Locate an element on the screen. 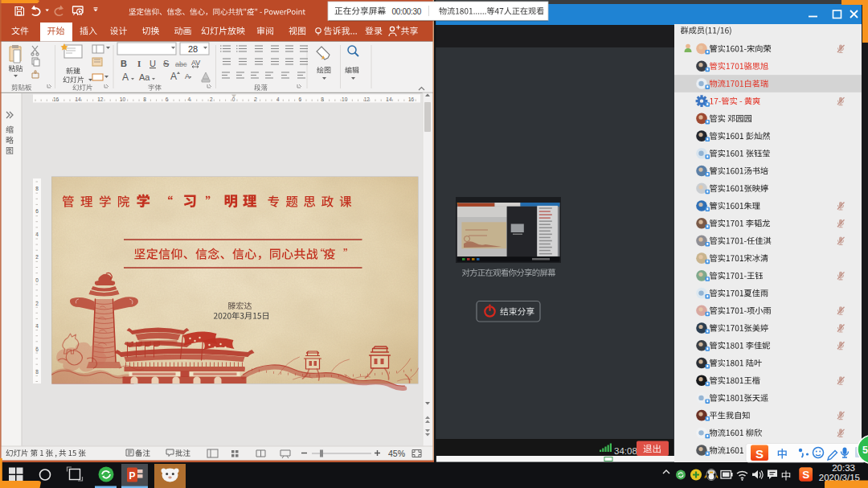 The width and height of the screenshot is (868, 488). svg-text: 34:08 is located at coordinates (625, 451).